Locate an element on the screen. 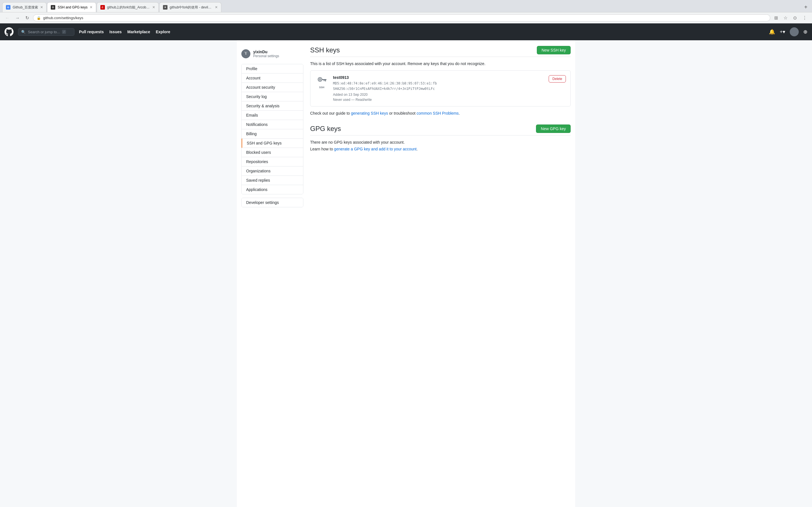  sidebar-nav: ProfileAccountAccount securitySecurity l… is located at coordinates (272, 129).